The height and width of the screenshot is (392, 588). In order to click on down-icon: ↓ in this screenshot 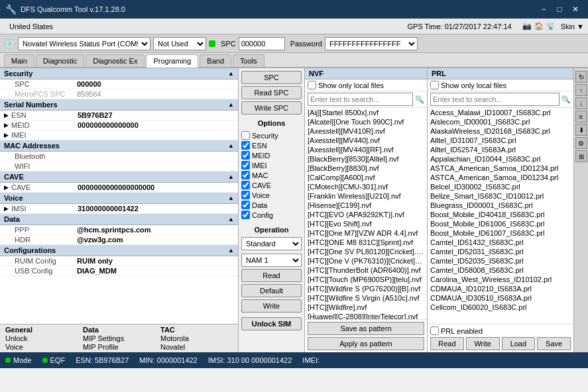, I will do `click(581, 103)`.